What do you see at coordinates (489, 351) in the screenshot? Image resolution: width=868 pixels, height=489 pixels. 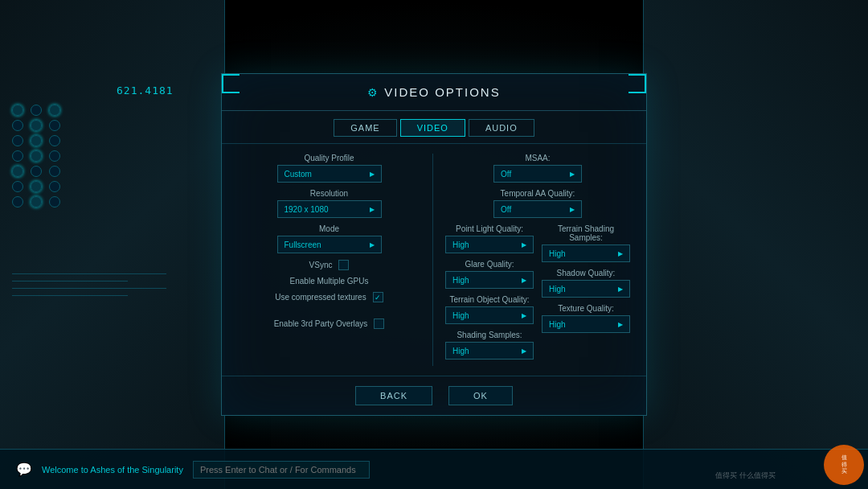 I see `shading-samples-row: High ▶` at bounding box center [489, 351].